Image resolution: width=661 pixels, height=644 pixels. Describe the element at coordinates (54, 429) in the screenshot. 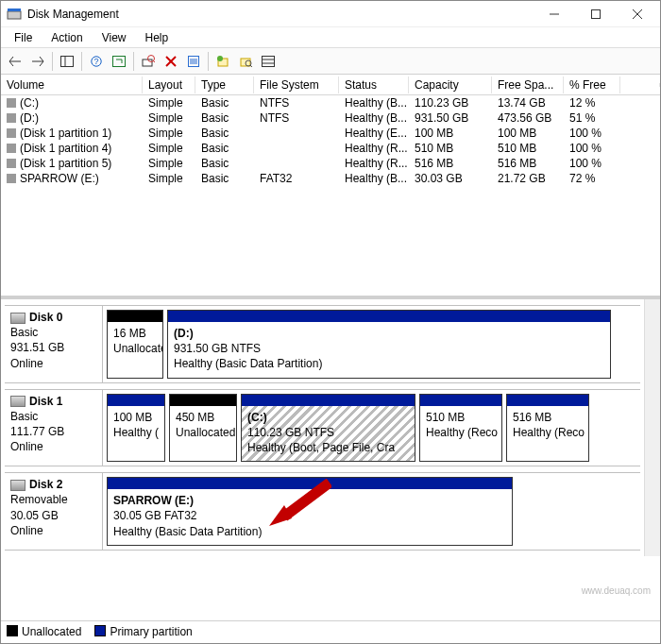

I see `disk-info: Disk 1Basic111.77 GBOnline` at that location.